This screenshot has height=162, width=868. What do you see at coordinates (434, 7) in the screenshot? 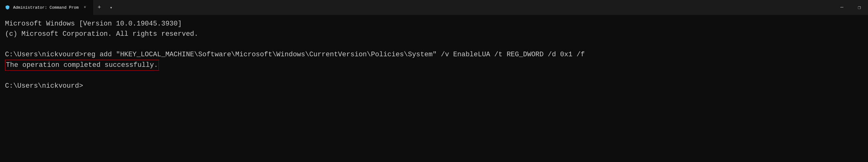
I see `titlebar: Administrator: Command Prom × + ▾ ─ ❐` at bounding box center [434, 7].